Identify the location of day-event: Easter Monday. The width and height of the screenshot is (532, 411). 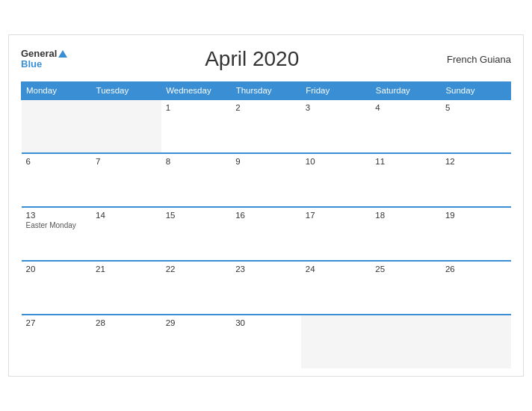
(57, 226).